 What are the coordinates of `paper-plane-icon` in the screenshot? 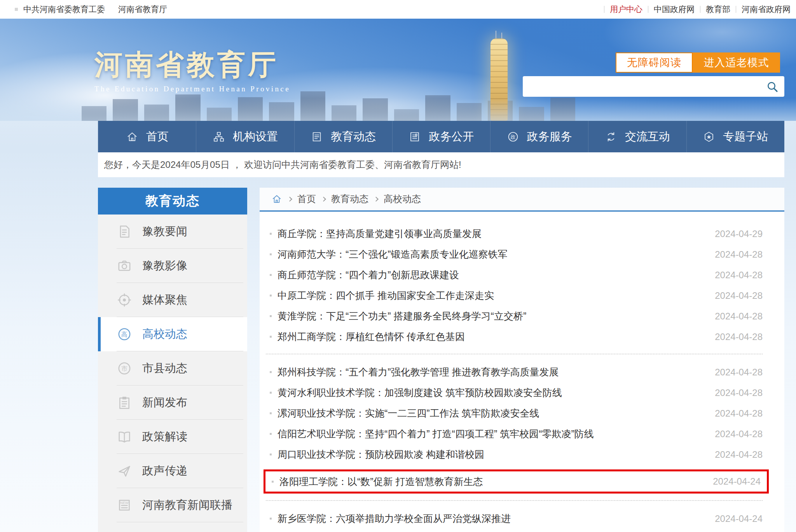 It's located at (124, 471).